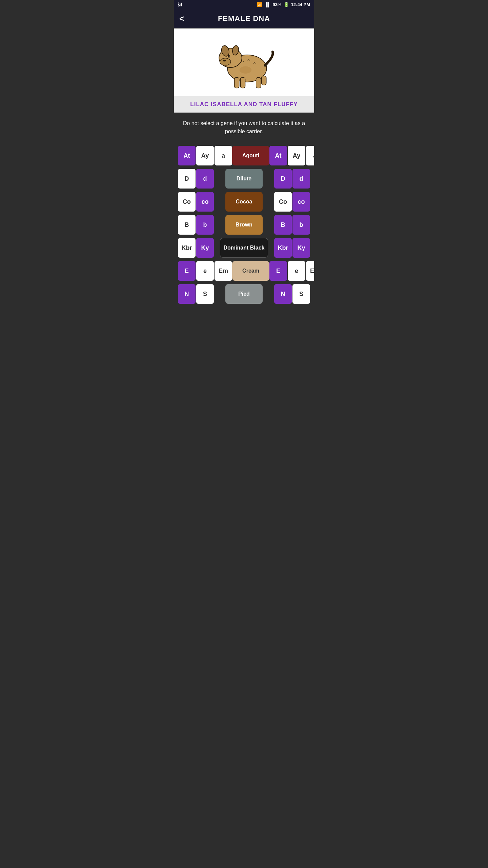 Image resolution: width=488 pixels, height=868 pixels. I want to click on cream-center-button: Cream, so click(251, 271).